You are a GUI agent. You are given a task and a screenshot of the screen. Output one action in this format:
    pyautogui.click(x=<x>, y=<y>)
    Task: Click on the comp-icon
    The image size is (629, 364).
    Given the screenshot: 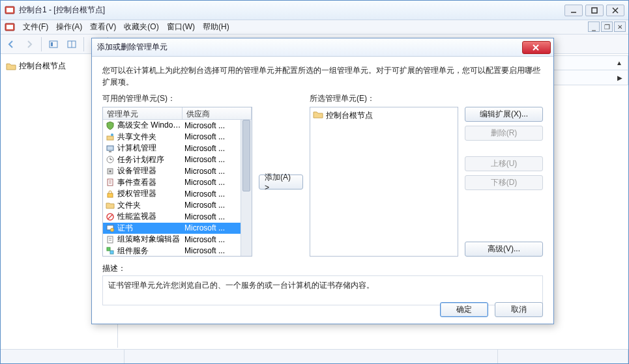 What is the action you would take?
    pyautogui.click(x=110, y=251)
    